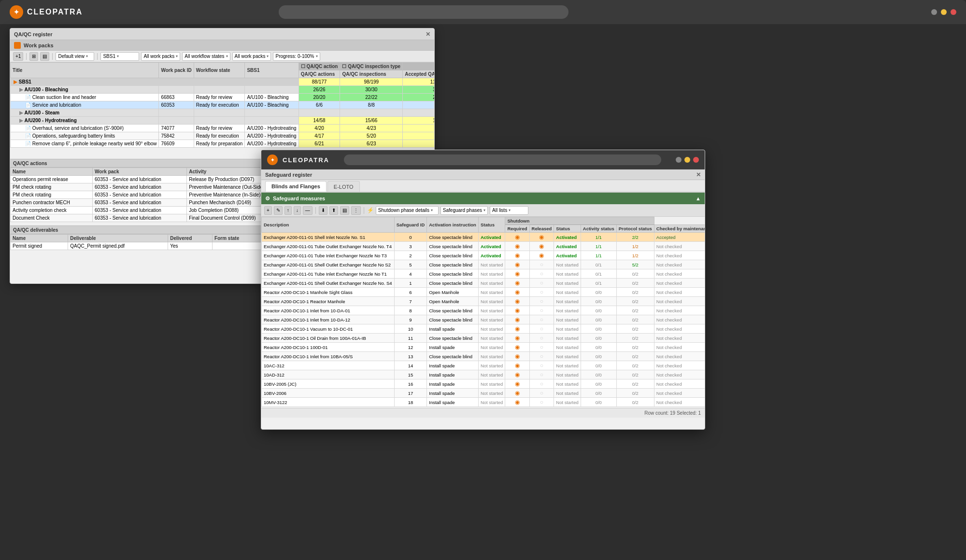 This screenshot has width=966, height=560. What do you see at coordinates (424, 12) in the screenshot?
I see `address-bar` at bounding box center [424, 12].